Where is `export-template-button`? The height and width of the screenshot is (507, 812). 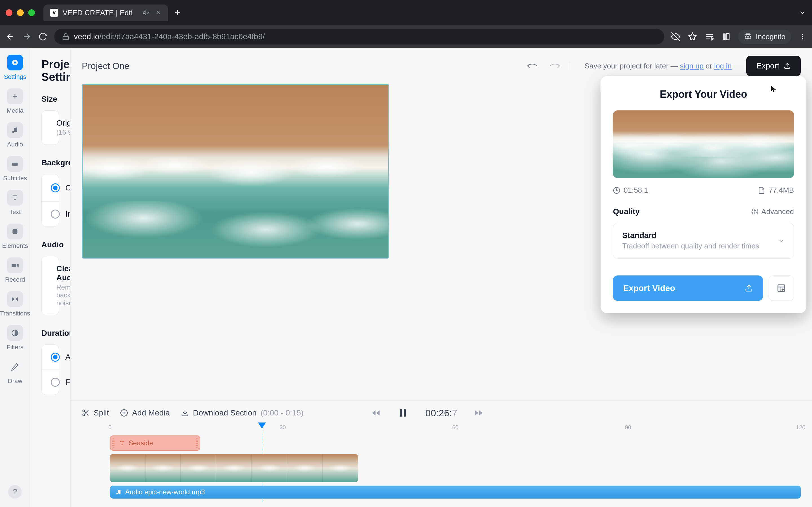
export-template-button is located at coordinates (781, 288).